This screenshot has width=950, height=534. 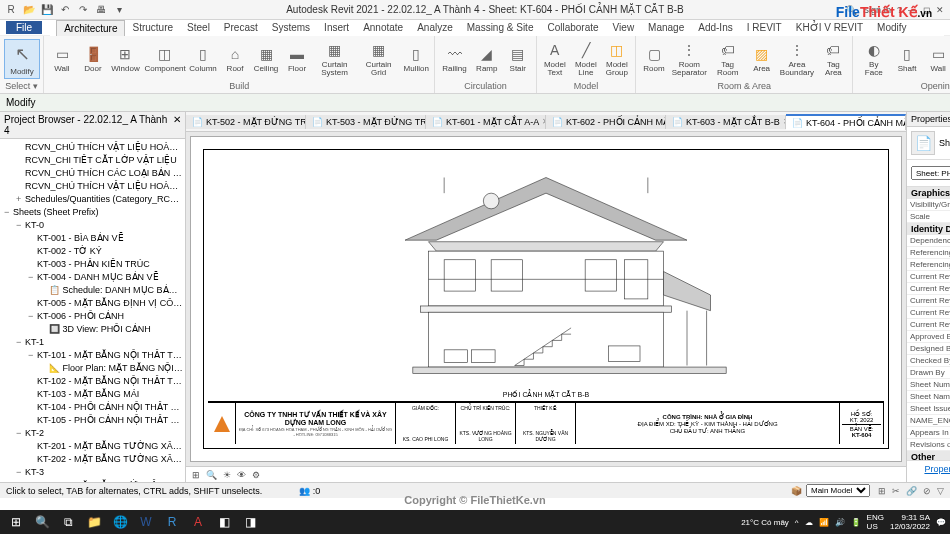 I want to click on prop-row: Sheet NamePHỐI CẢNH MẶ..., so click(x=928, y=397).